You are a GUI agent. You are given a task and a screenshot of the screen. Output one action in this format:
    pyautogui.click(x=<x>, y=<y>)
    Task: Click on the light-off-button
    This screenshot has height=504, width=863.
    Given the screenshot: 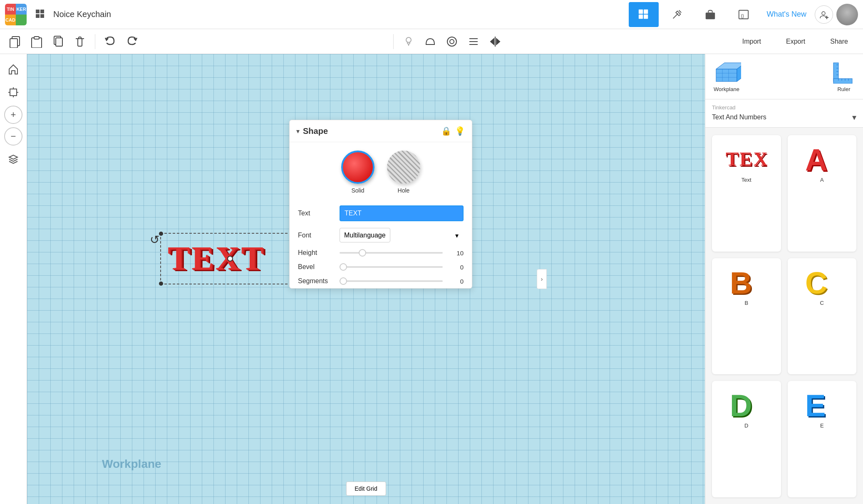 What is the action you would take?
    pyautogui.click(x=409, y=42)
    